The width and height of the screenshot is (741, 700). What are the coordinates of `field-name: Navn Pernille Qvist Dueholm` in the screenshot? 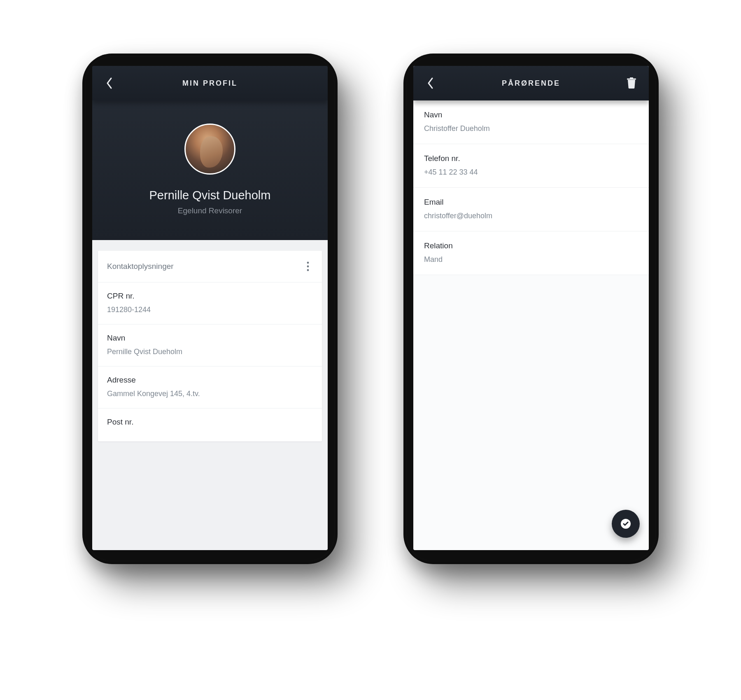 It's located at (210, 345).